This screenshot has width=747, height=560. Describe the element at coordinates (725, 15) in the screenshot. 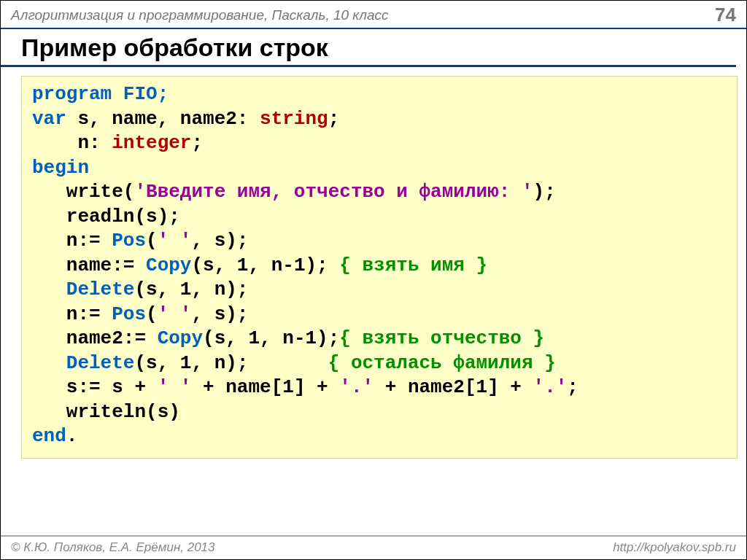

I see `page-number: 74` at that location.